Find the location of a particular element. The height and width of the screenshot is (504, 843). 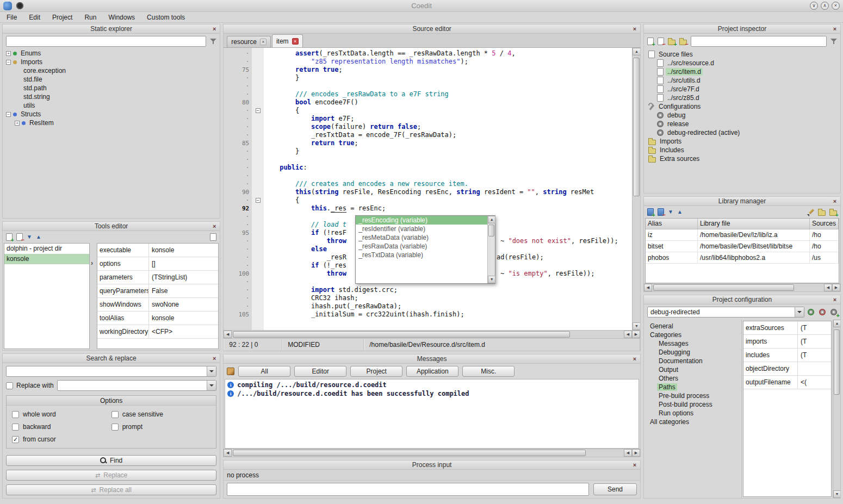

add-tool-icon is located at coordinates (9, 237).